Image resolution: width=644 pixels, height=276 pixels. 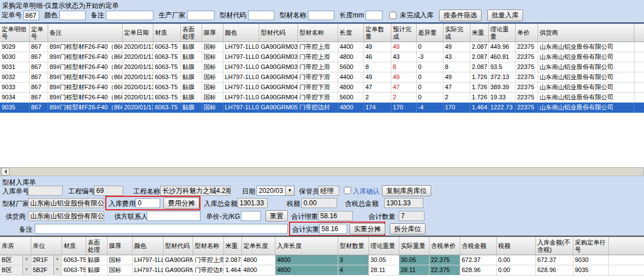 What do you see at coordinates (445, 270) in the screenshot?
I see `cell: 22.375` at bounding box center [445, 270].